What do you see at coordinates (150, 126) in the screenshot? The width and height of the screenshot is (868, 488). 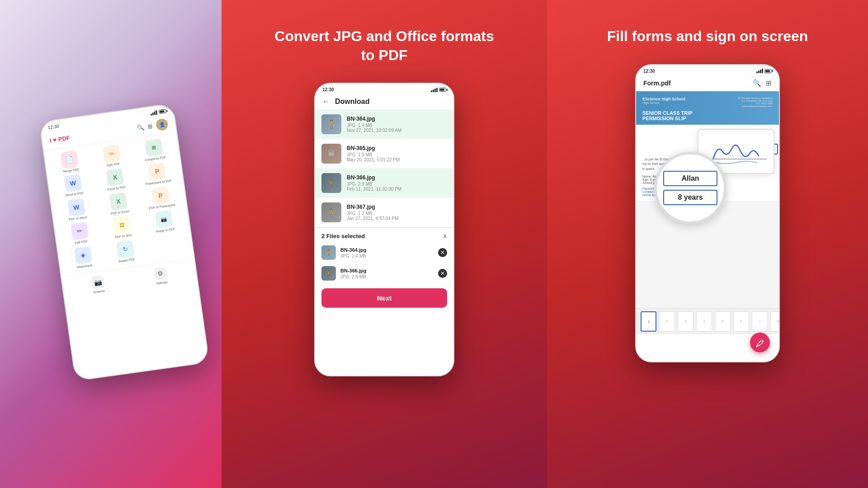 I see `grid-icon: ⊞` at bounding box center [150, 126].